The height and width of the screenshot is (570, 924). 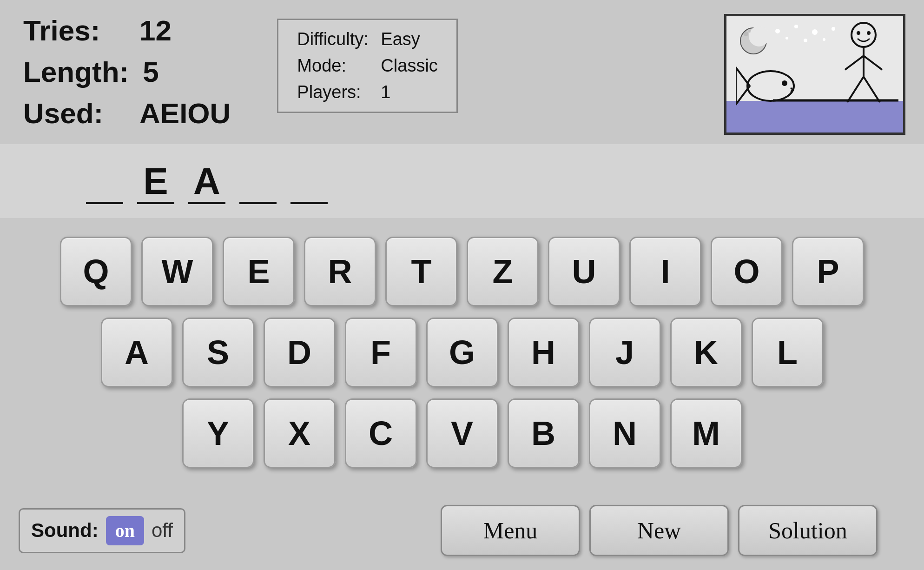 What do you see at coordinates (178, 272) in the screenshot?
I see `key-w: W` at bounding box center [178, 272].